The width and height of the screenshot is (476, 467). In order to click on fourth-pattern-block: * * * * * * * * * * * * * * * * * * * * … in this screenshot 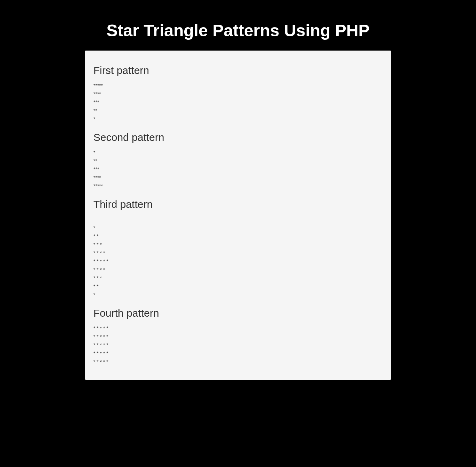, I will do `click(238, 345)`.